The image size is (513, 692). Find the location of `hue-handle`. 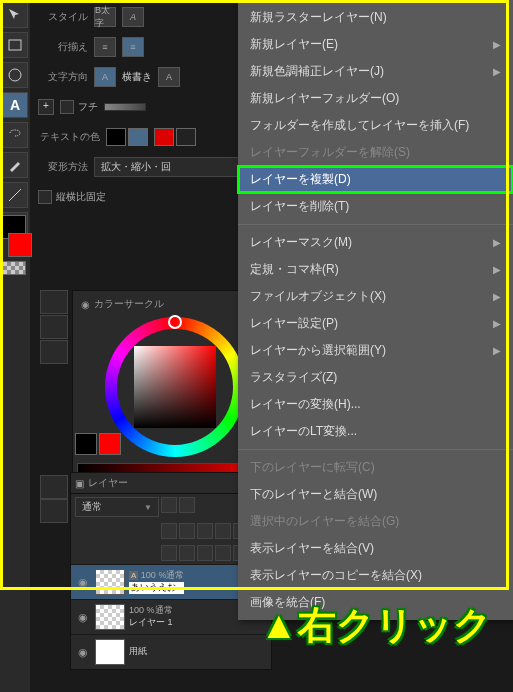

hue-handle is located at coordinates (175, 322).